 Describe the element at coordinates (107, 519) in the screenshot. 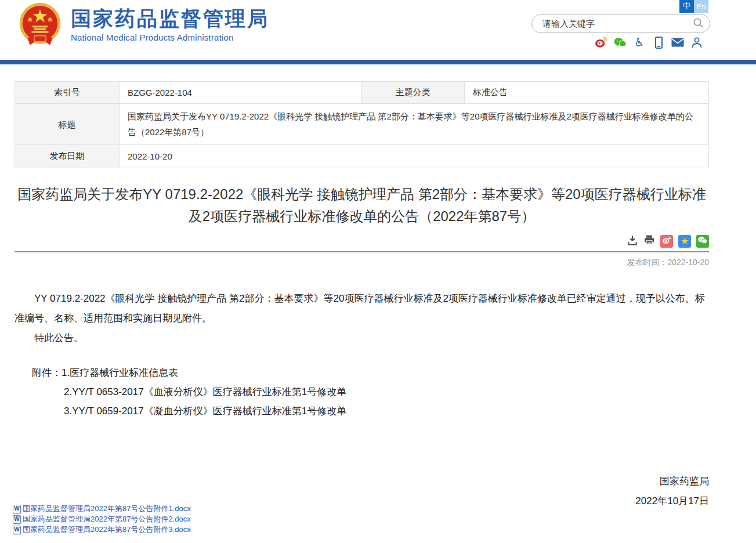

I see `attachment-link-label: 国家药品监督管理局2022年第87号公告附件2.docx` at that location.